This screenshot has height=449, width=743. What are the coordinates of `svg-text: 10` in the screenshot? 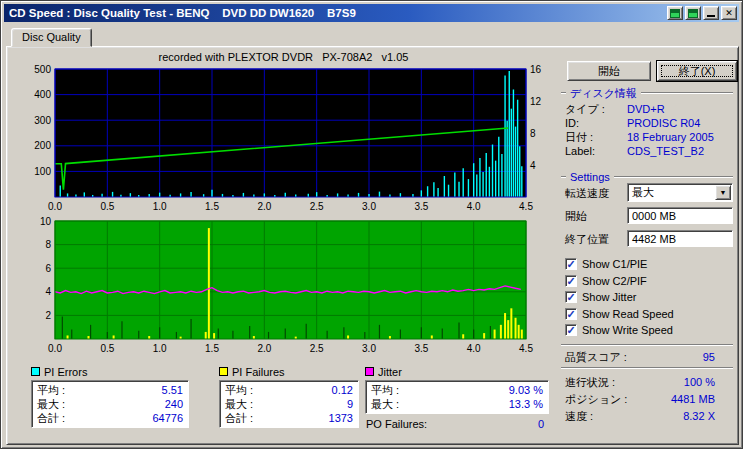 It's located at (46, 222).